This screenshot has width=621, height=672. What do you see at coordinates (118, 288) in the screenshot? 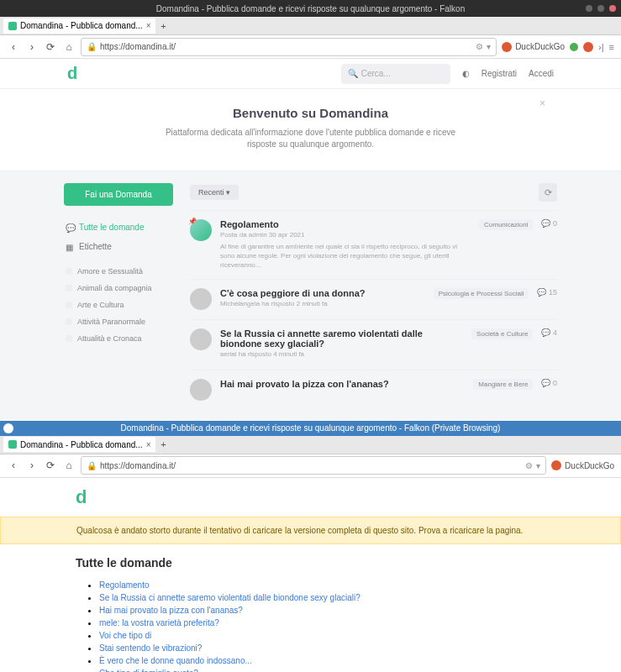
I see `tag-item: Animali da compagnia` at bounding box center [118, 288].